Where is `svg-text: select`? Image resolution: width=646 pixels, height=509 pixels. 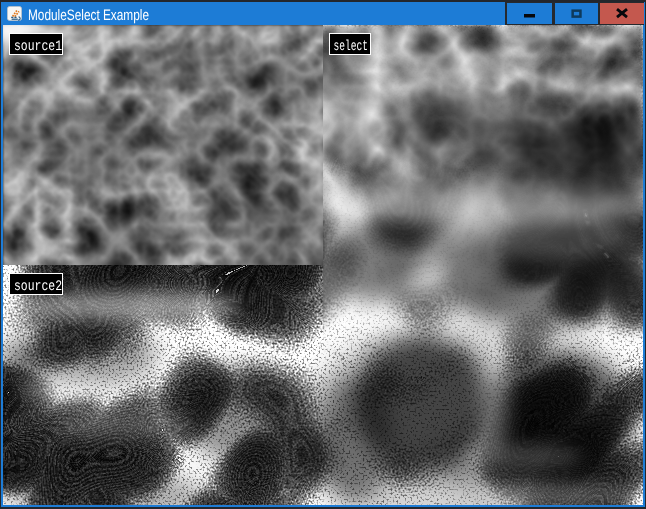 svg-text: select is located at coordinates (352, 46).